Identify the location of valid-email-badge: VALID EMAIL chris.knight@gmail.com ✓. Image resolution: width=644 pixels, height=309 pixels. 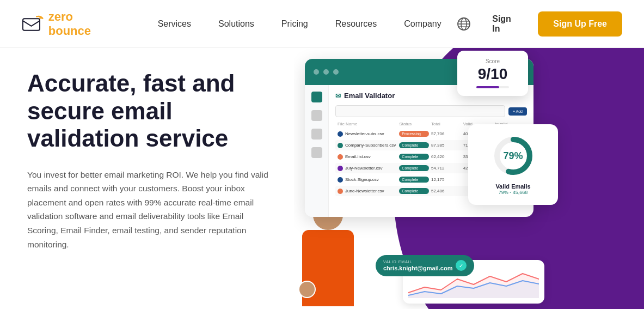
(425, 266).